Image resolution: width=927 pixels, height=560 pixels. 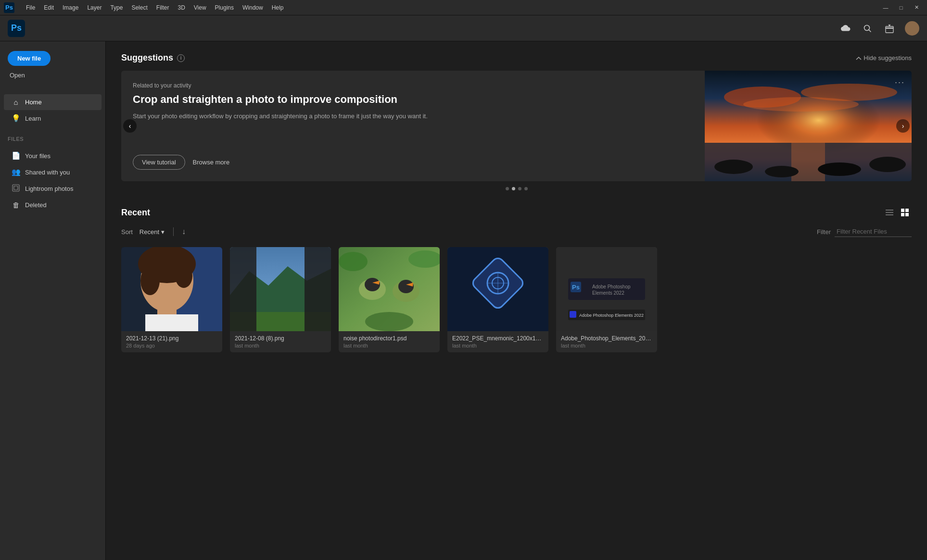 I want to click on menu-type: Type, so click(x=116, y=8).